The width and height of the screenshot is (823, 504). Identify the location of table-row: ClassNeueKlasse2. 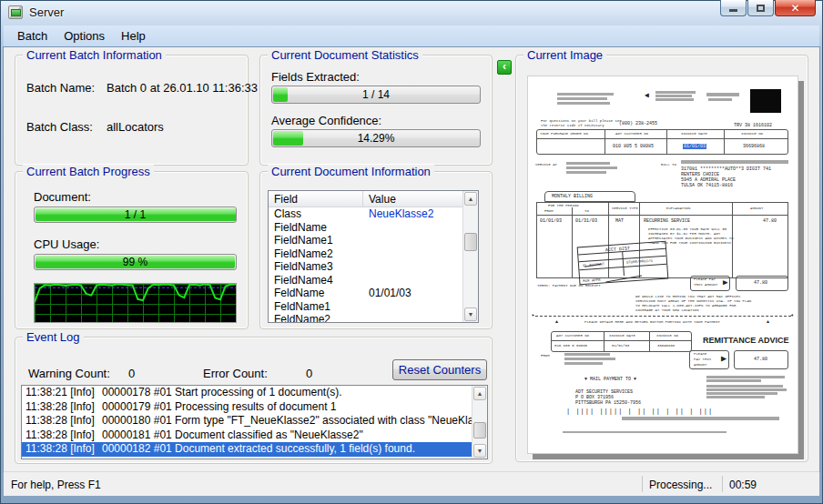
(366, 215).